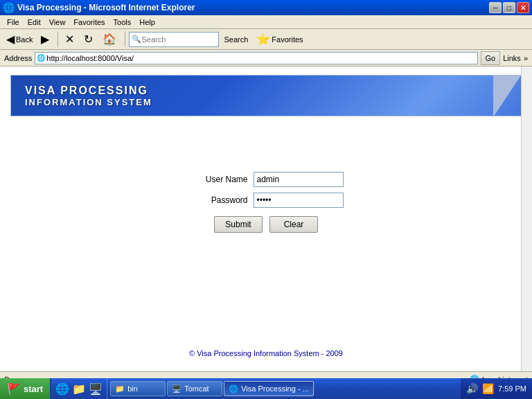 This screenshot has height=399, width=532. I want to click on window-title: Visa Processing - Microsoft Internet Exp…, so click(254, 8).